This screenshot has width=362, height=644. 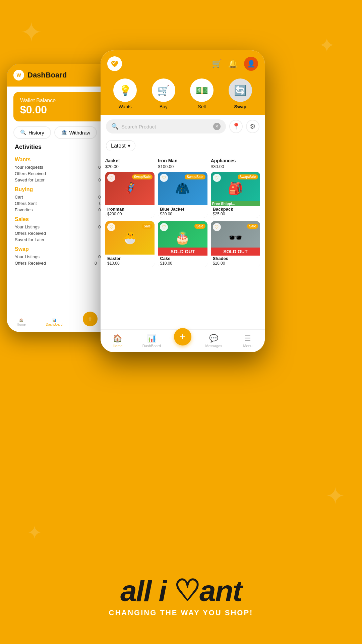 I want to click on home-nav-icon: 🏠, so click(x=117, y=338).